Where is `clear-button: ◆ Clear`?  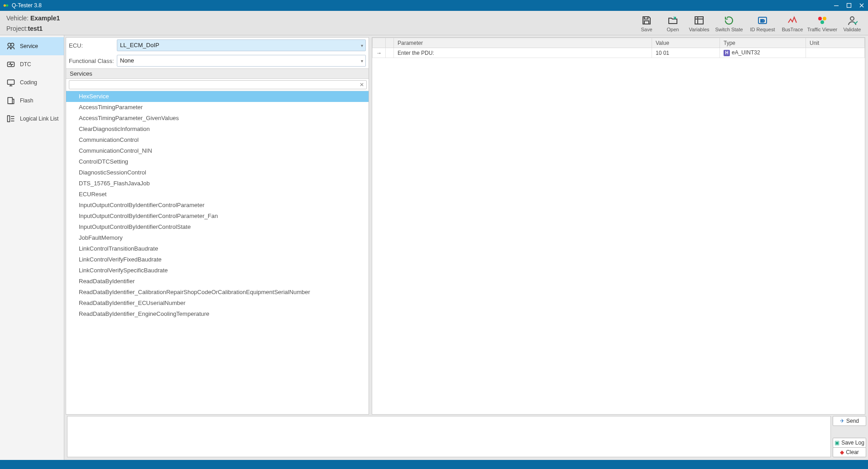 clear-button: ◆ Clear is located at coordinates (849, 452).